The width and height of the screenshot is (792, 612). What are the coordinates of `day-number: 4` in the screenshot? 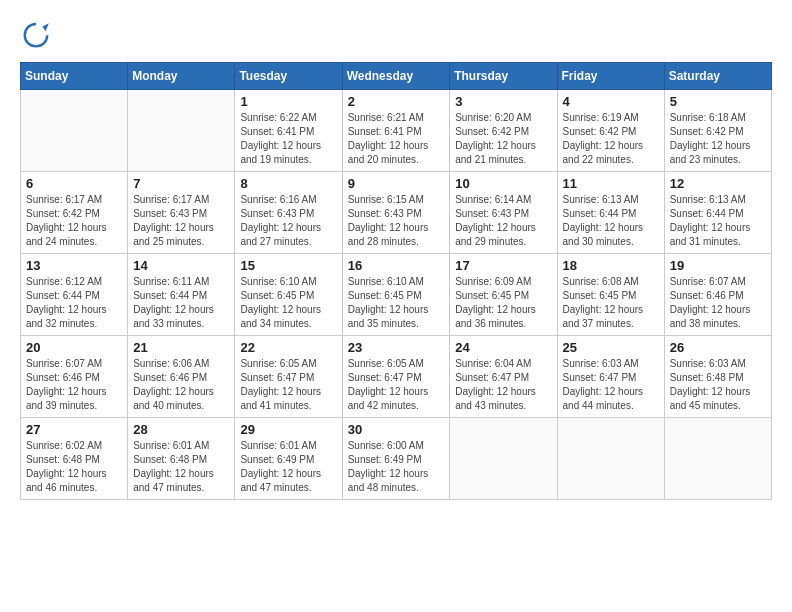 It's located at (611, 102).